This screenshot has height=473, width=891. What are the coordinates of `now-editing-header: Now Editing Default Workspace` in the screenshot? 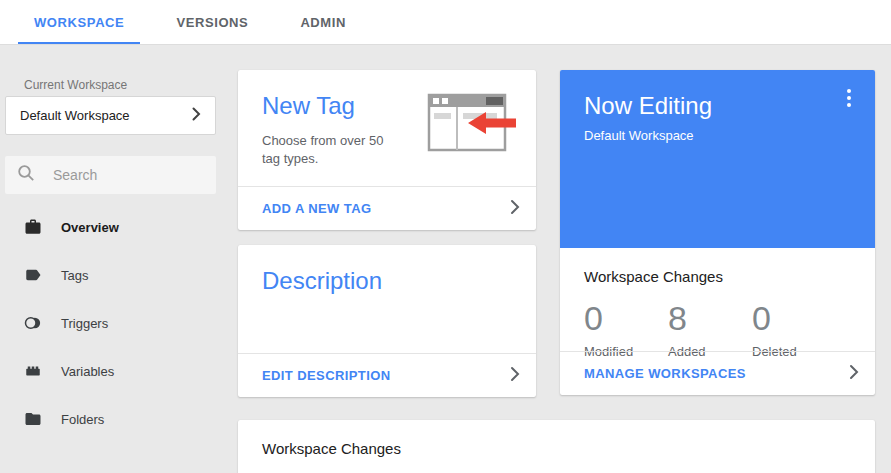 It's located at (718, 159).